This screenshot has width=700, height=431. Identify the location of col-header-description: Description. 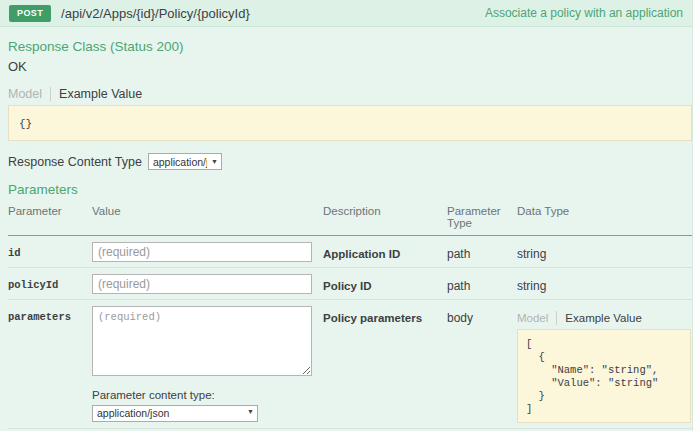
(385, 211).